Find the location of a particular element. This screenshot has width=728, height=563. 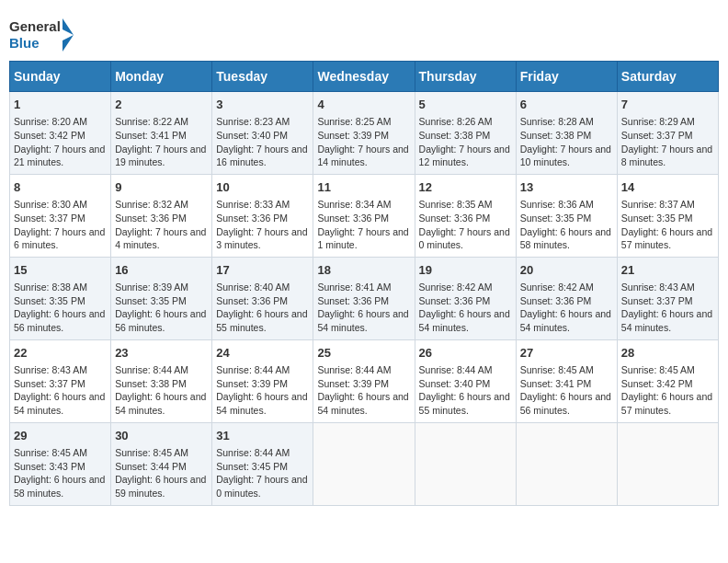

day-number: 18 is located at coordinates (364, 270).